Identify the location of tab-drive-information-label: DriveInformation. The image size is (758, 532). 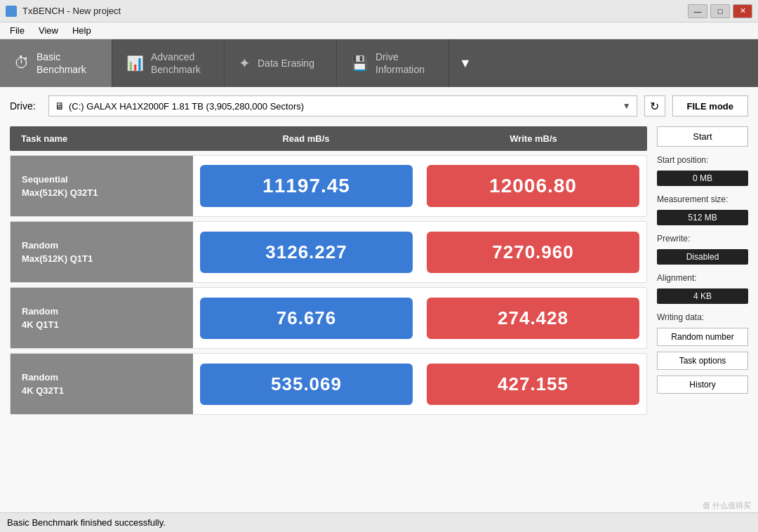
(400, 63).